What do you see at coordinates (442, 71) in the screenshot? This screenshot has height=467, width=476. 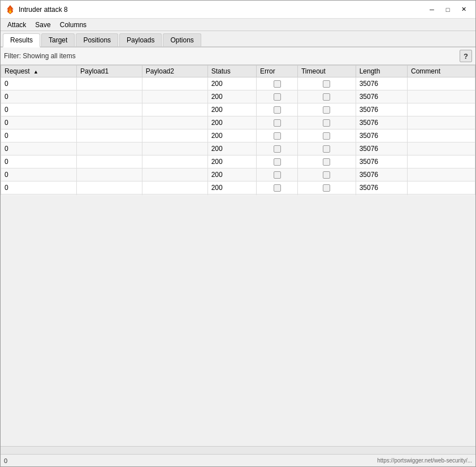 I see `col-comment: Comment` at bounding box center [442, 71].